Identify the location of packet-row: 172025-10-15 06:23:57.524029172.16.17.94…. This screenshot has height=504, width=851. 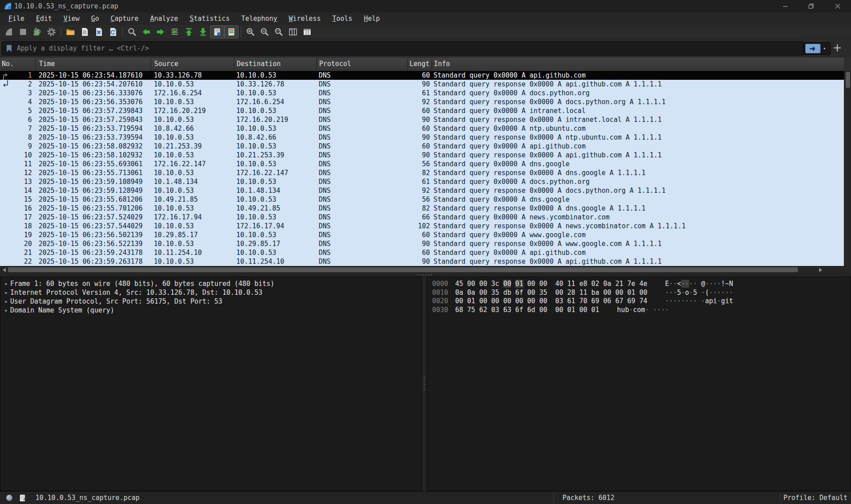
(422, 217).